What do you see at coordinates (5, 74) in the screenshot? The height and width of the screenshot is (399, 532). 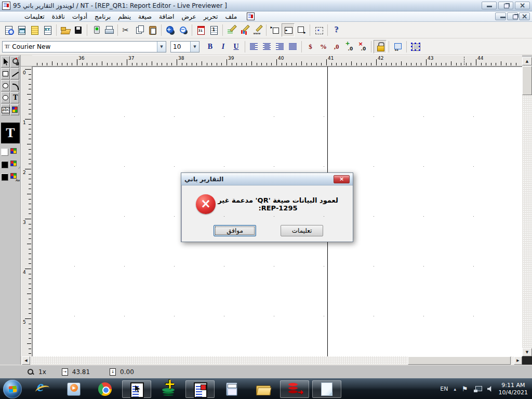 I see `tool-rectangle` at bounding box center [5, 74].